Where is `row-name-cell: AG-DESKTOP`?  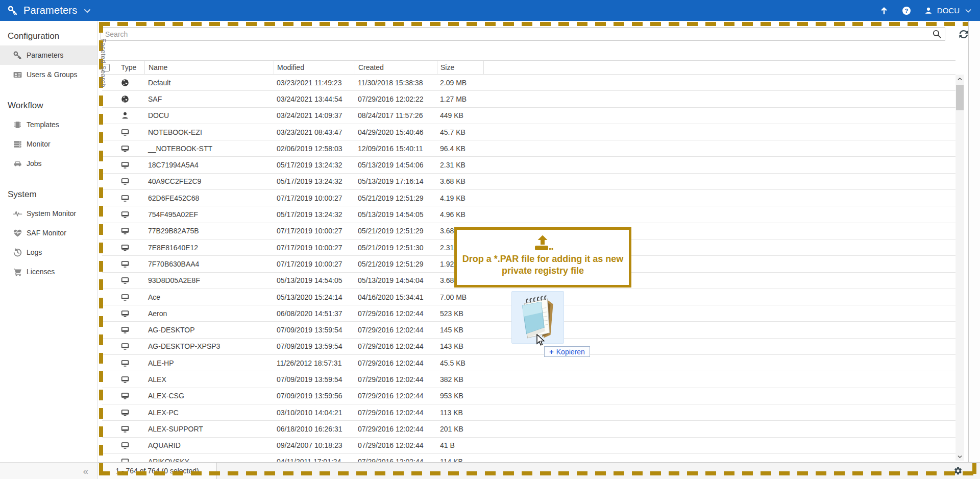
row-name-cell: AG-DESKTOP is located at coordinates (209, 330).